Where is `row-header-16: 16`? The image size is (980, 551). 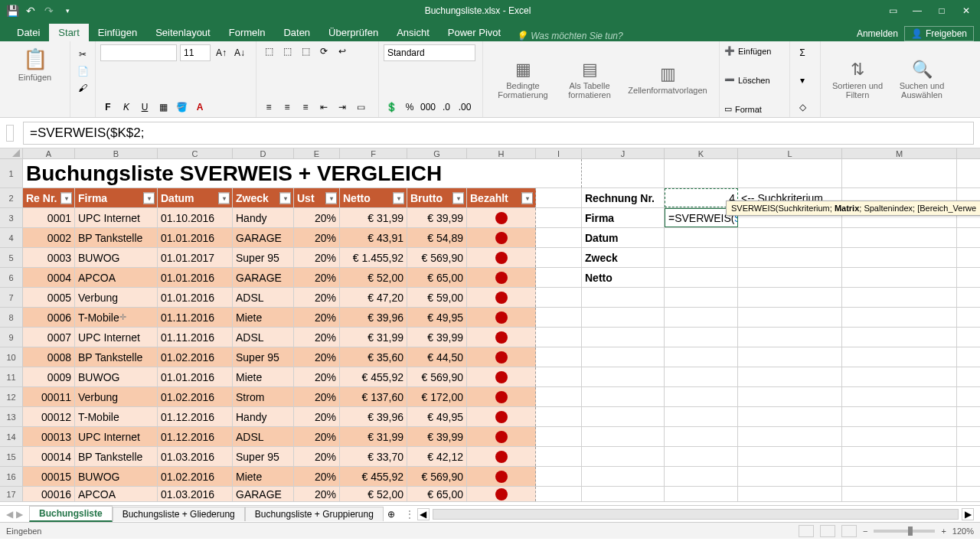 row-header-16: 16 is located at coordinates (11, 476).